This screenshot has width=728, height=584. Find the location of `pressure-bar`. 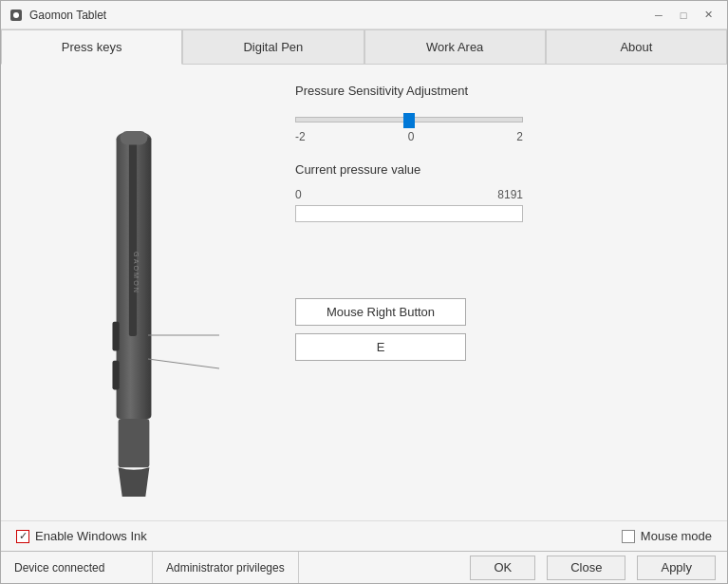

pressure-bar is located at coordinates (409, 214).